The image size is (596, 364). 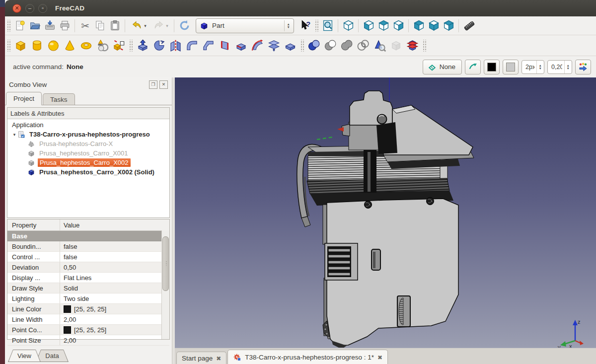 What do you see at coordinates (88, 168) in the screenshot?
I see `project-tree: Application▾T38-Carro-x-prusa-hephestos-…` at bounding box center [88, 168].